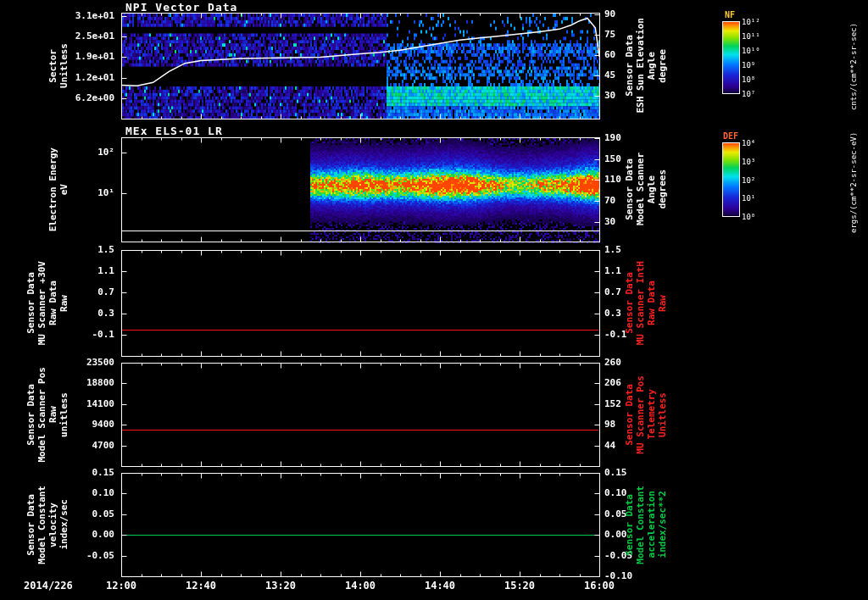  Describe the element at coordinates (641, 415) in the screenshot. I see `axis-label-line: MU Scanner Pos` at that location.